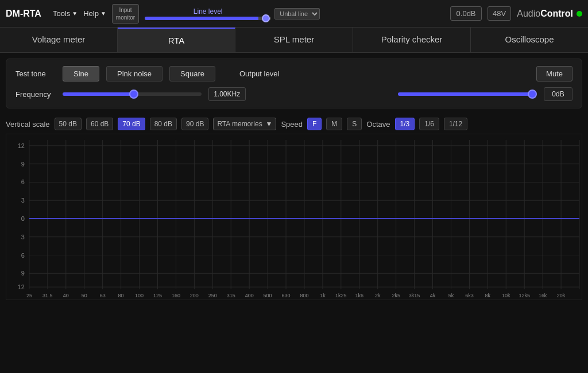  I want to click on svg-text: 0, so click(23, 219).